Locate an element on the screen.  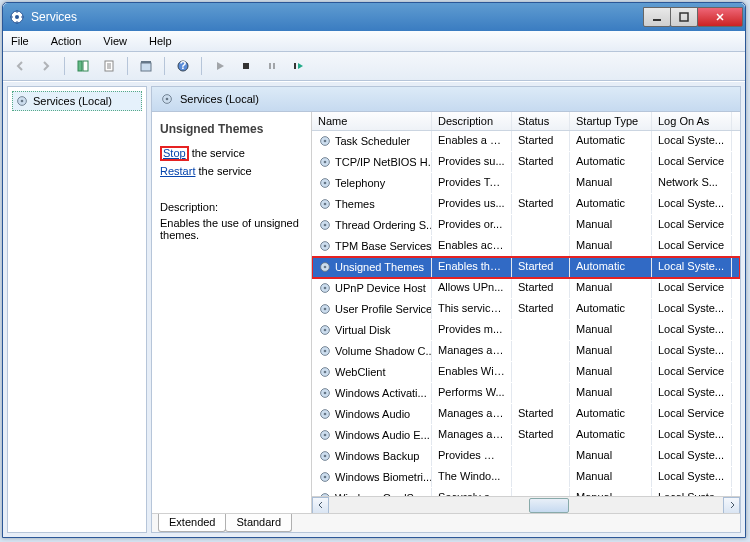
service-name: Unsigned Themes is located at coordinates (380, 267).